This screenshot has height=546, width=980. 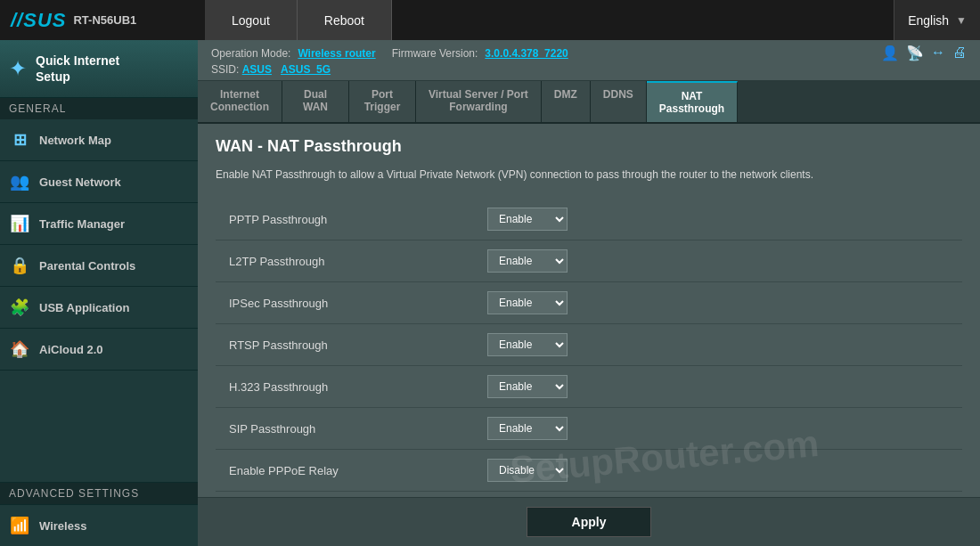 I want to click on guest-network-icon: 👥, so click(x=20, y=182).